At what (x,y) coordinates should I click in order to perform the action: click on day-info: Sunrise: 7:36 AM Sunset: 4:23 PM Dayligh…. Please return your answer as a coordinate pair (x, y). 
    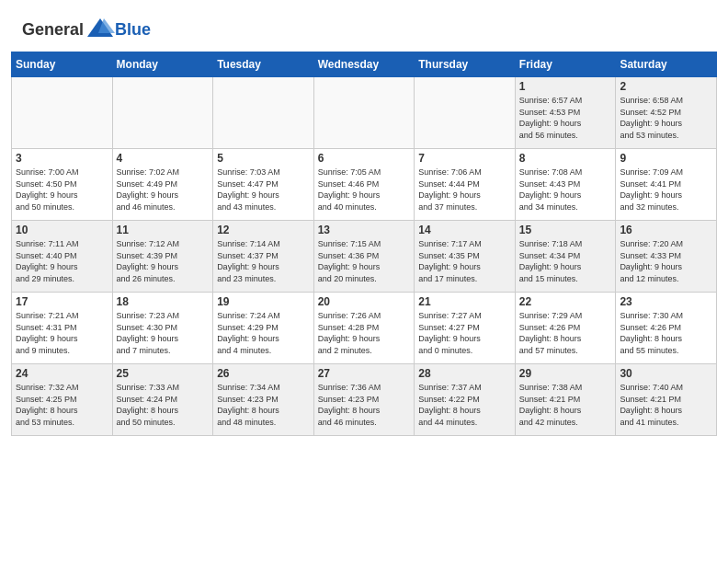
    Looking at the image, I should click on (364, 405).